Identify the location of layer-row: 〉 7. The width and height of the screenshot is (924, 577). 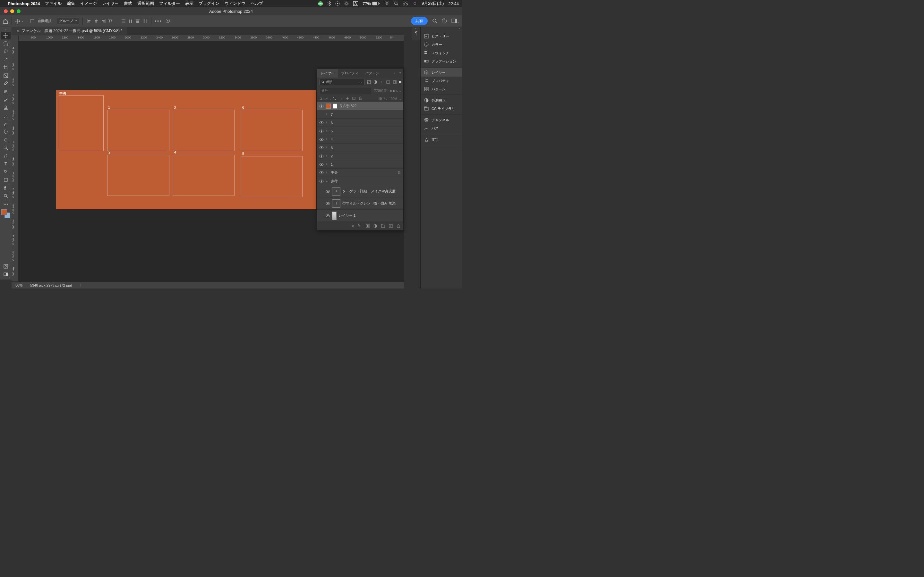
(360, 114).